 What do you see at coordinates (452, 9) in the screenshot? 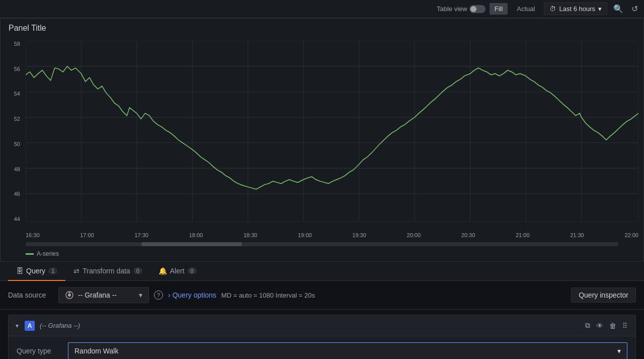
I see `table-view-label: Table view` at bounding box center [452, 9].